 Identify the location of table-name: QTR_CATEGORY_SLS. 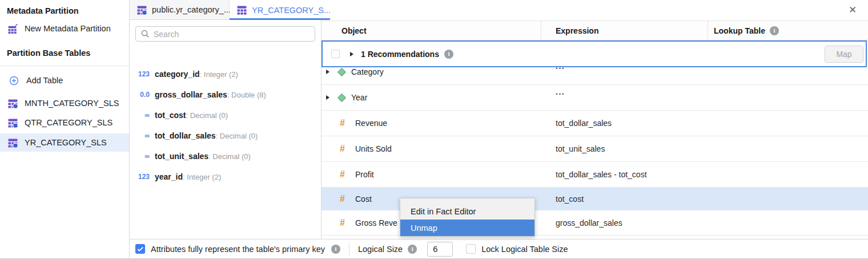
(69, 123).